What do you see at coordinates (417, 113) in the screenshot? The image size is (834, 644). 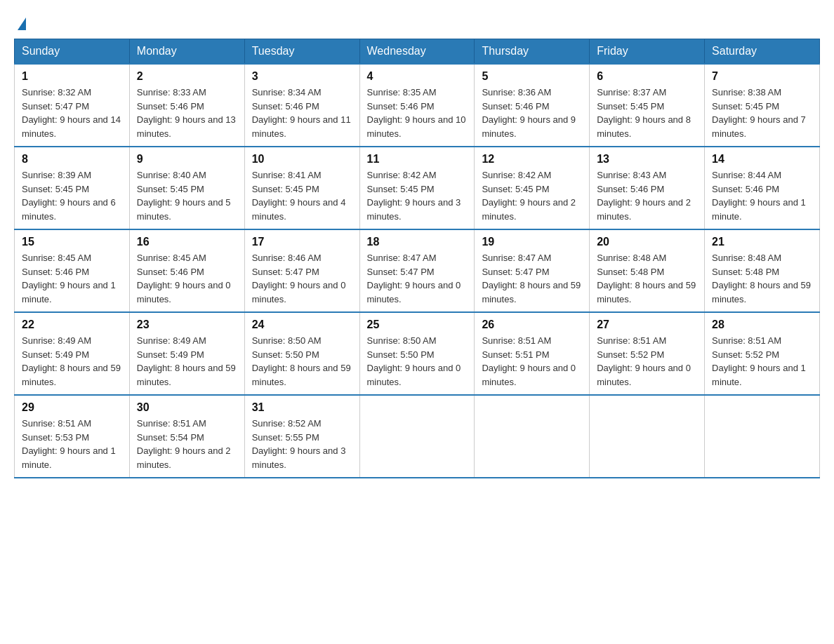 I see `day-info: Sunrise: 8:35 AM Sunset: 5:46 PM Dayligh…` at bounding box center [417, 113].